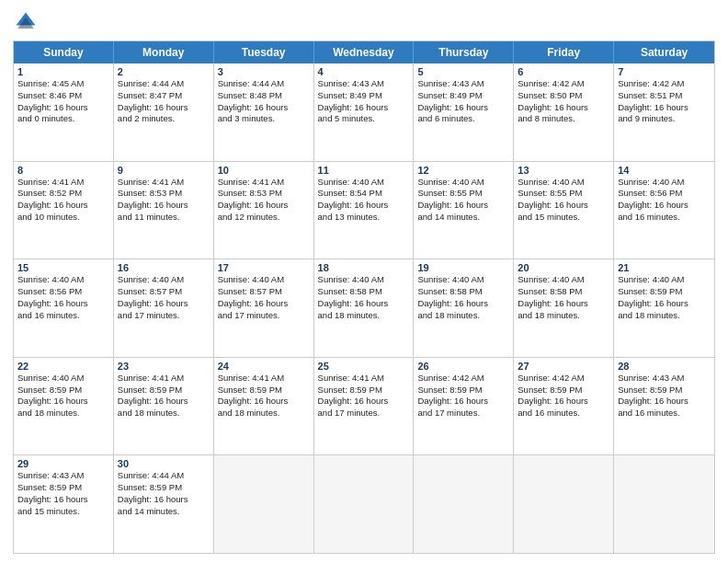 This screenshot has height=563, width=728. What do you see at coordinates (463, 217) in the screenshot?
I see `cell-info-line: and 14 minutes.` at bounding box center [463, 217].